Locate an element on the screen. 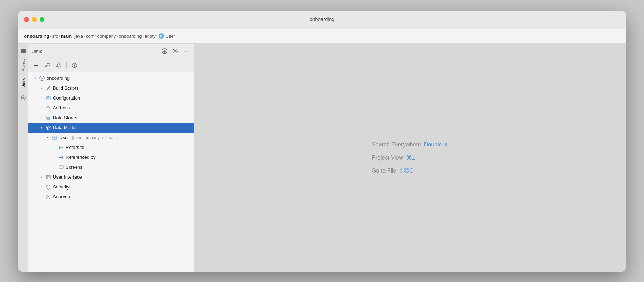  data-stores-icon is located at coordinates (48, 118).